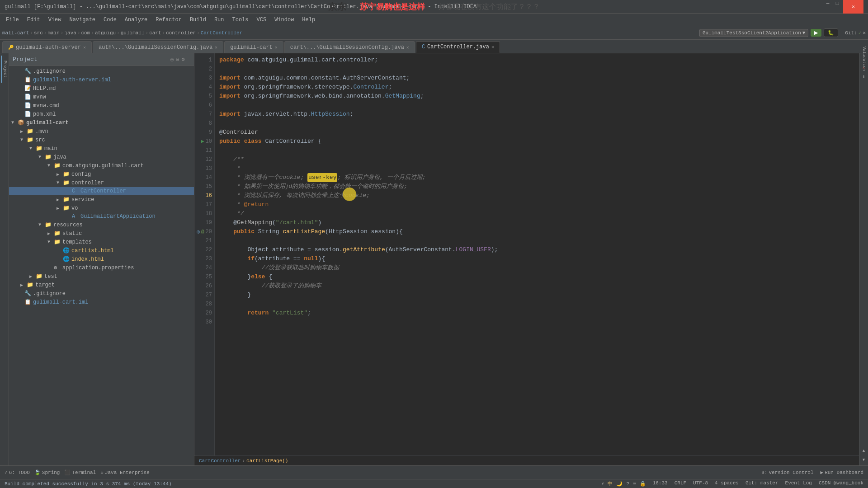 Image resolution: width=868 pixels, height=488 pixels. Describe the element at coordinates (219, 20) in the screenshot. I see `menu-run: Run` at that location.